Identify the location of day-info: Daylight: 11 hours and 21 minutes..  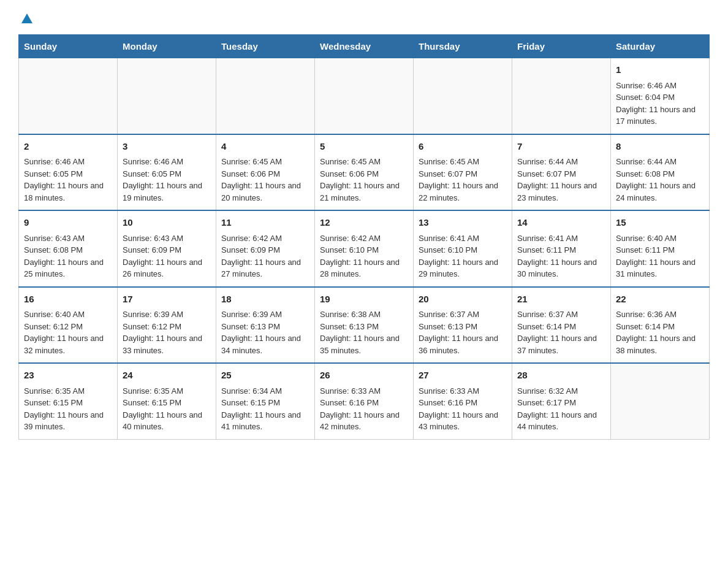
(364, 191).